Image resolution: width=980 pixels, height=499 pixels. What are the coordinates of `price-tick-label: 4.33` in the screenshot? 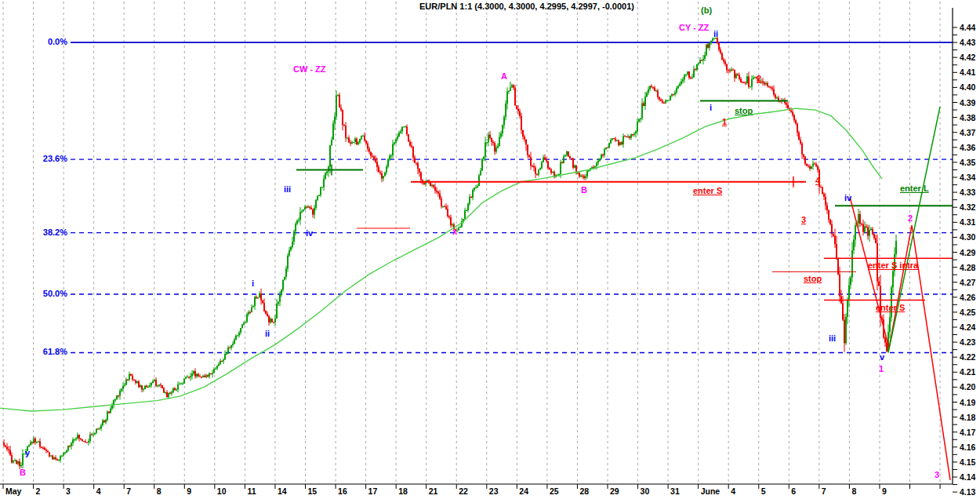 It's located at (967, 192).